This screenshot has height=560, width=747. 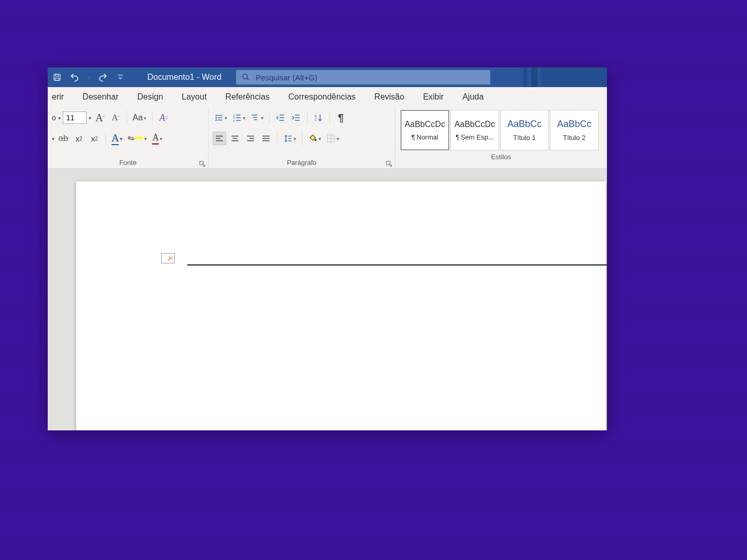 What do you see at coordinates (235, 138) in the screenshot?
I see `align-center-button` at bounding box center [235, 138].